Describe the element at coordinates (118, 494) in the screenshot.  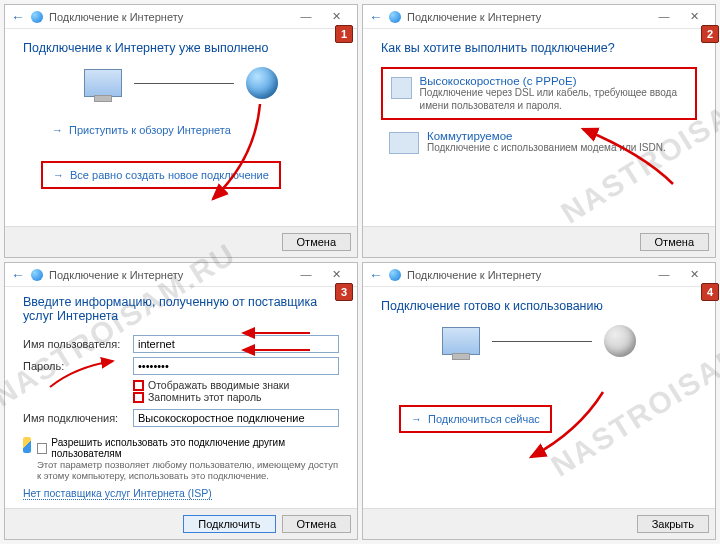
I see `no-isp-link: Нет поставщика услуг Интернета (ISP)` at that location.